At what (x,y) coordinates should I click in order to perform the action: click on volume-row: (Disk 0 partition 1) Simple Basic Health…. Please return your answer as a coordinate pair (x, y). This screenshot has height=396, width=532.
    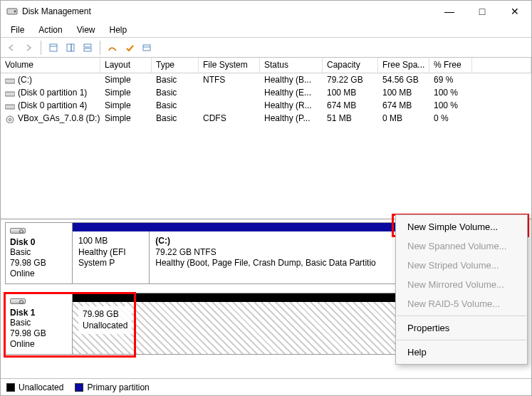
    Looking at the image, I should click on (266, 93).